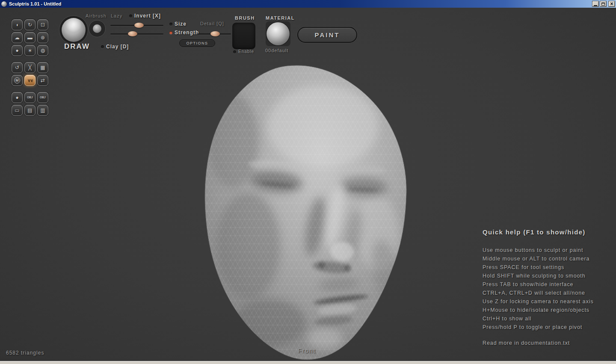 The width and height of the screenshot is (616, 364). I want to click on wireframe-icon: ∨∨, so click(30, 80).